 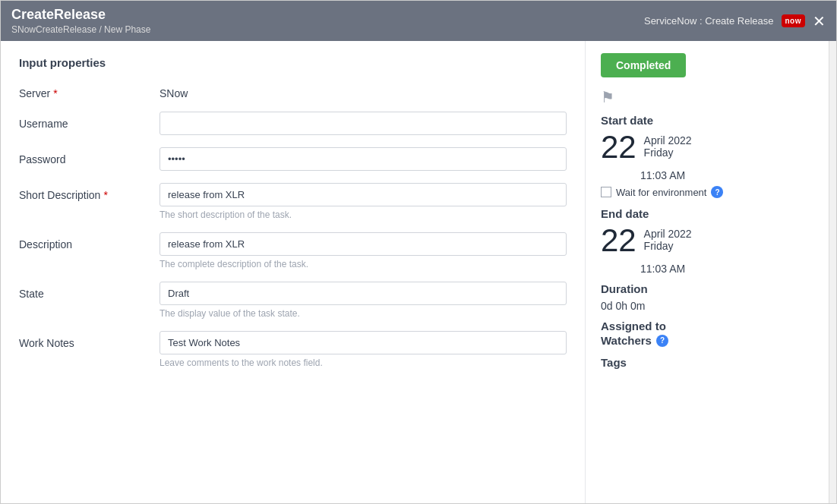 I want to click on username-row: Username, so click(x=293, y=123).